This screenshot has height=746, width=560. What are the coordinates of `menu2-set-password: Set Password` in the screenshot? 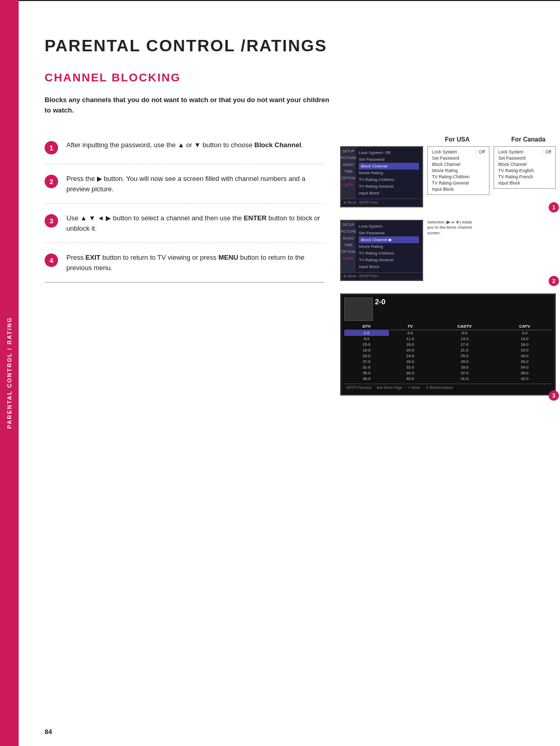 It's located at (389, 233).